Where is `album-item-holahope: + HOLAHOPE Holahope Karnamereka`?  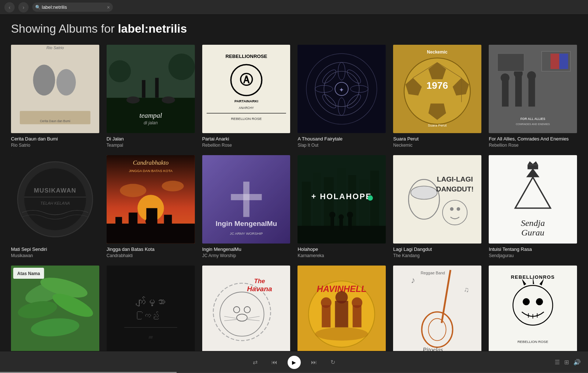
album-item-holahope: + HOLAHOPE Holahope Karnamereka is located at coordinates (341, 207).